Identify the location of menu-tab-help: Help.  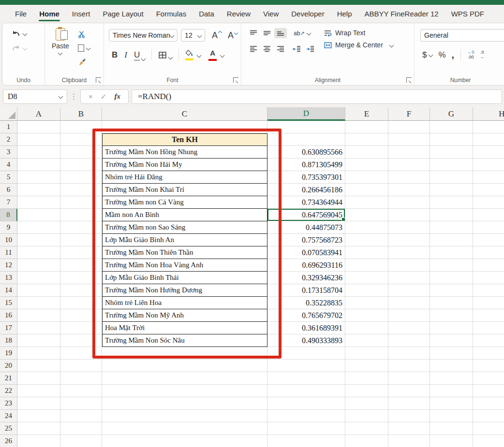
(344, 14).